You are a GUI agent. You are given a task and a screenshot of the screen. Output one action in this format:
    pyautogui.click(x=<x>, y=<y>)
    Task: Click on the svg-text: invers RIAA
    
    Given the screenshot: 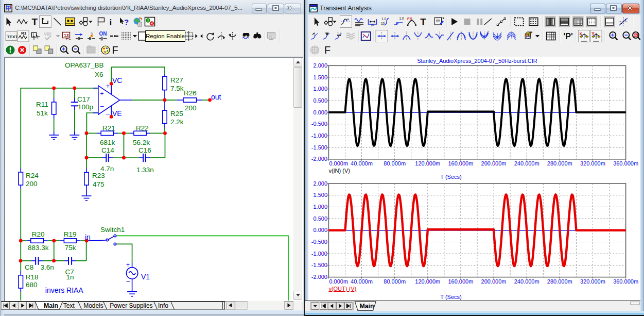 What is the action you would take?
    pyautogui.click(x=65, y=290)
    